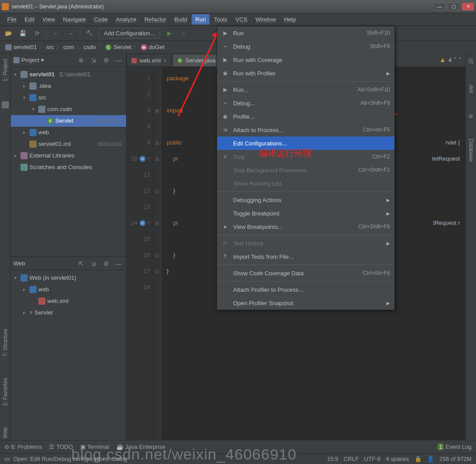 This screenshot has height=464, width=476. I want to click on menu-build: Build, so click(181, 20).